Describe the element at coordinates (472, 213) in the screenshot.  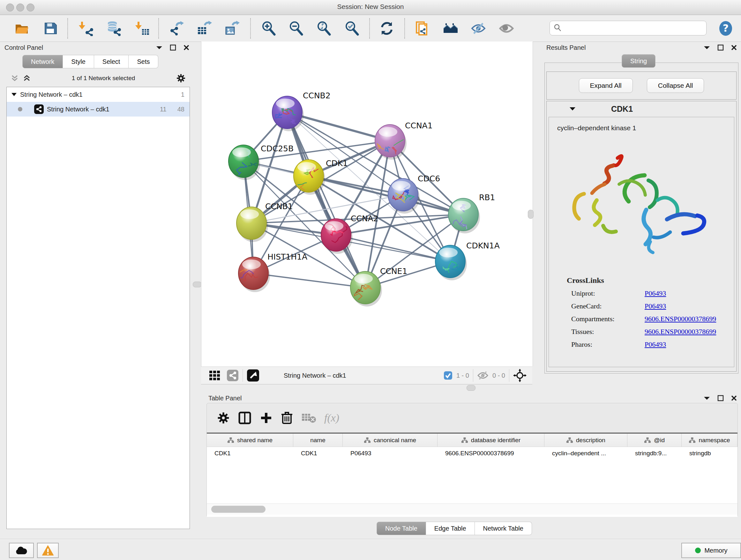
I see `node-RB1: RB1` at that location.